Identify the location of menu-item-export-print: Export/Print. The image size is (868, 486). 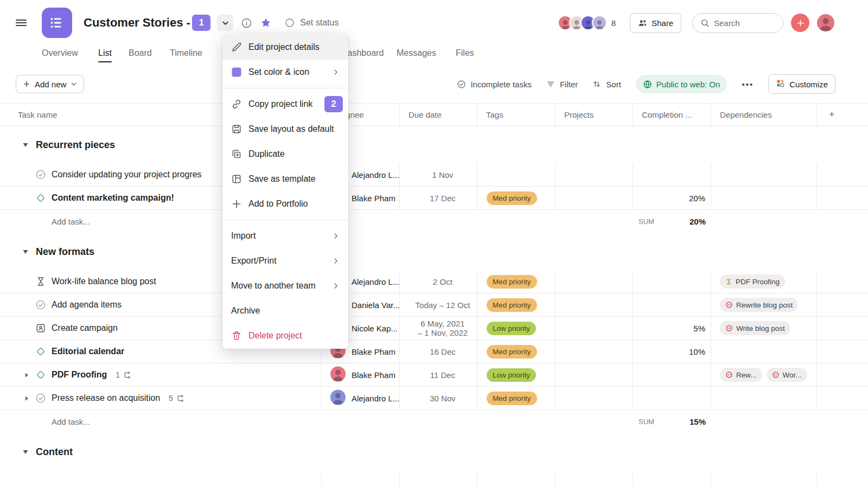
(285, 261).